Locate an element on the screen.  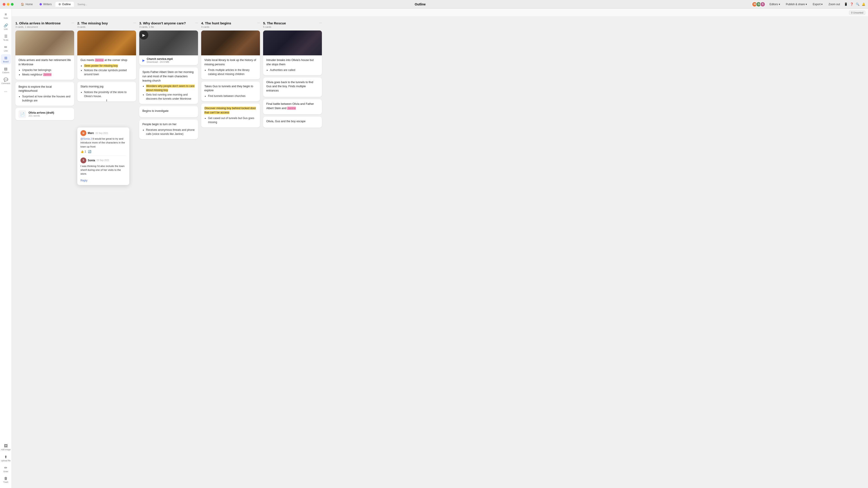
close-button is located at coordinates (4, 4).